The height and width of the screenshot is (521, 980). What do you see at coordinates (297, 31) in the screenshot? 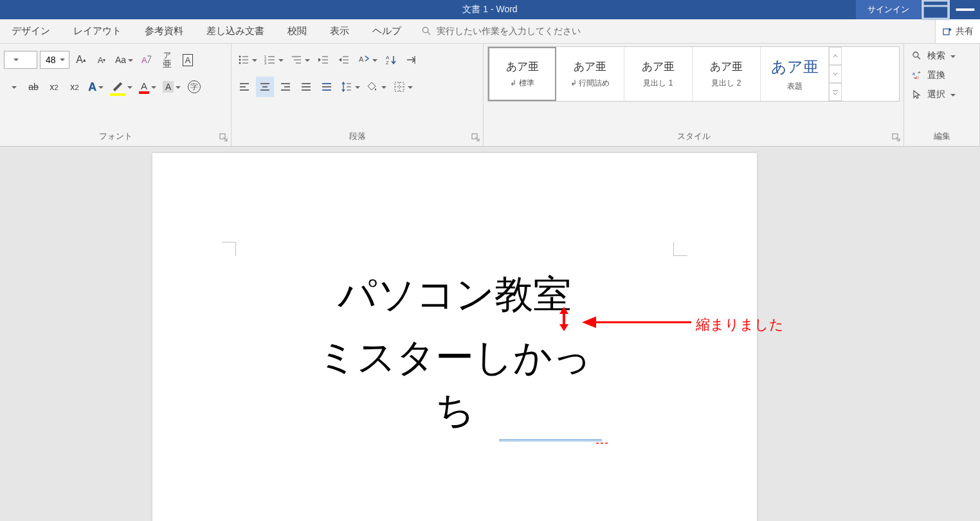
I see `tab-review: 校閲` at bounding box center [297, 31].